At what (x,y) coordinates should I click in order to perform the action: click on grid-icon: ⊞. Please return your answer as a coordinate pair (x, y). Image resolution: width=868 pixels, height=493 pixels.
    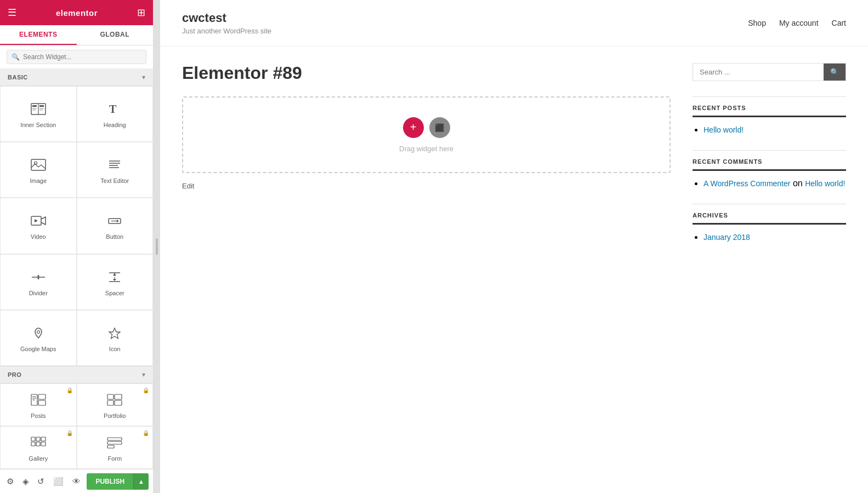
    Looking at the image, I should click on (141, 13).